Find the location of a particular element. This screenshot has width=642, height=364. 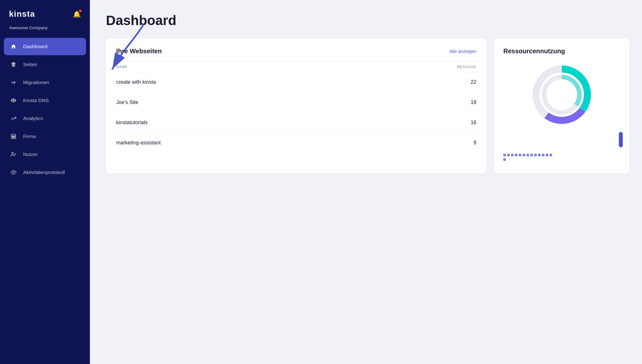

notification-bell: 🔔 is located at coordinates (77, 14).